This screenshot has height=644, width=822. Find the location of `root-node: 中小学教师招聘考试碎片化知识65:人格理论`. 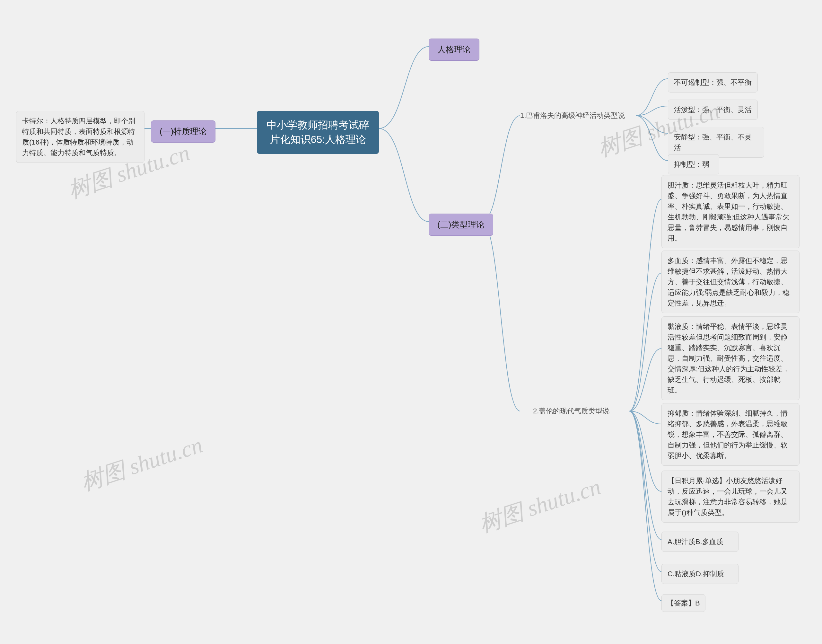

root-node: 中小学教师招聘考试碎片化知识65:人格理论 is located at coordinates (318, 132).